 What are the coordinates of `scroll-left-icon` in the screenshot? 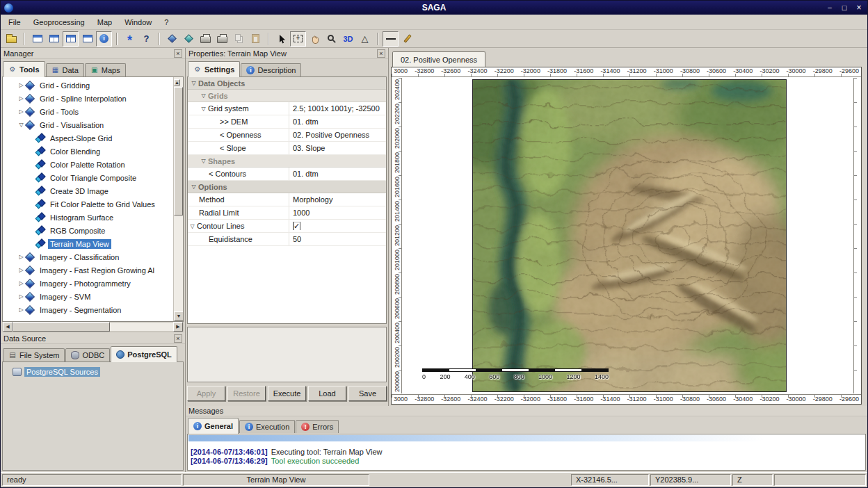 It's located at (8, 327).